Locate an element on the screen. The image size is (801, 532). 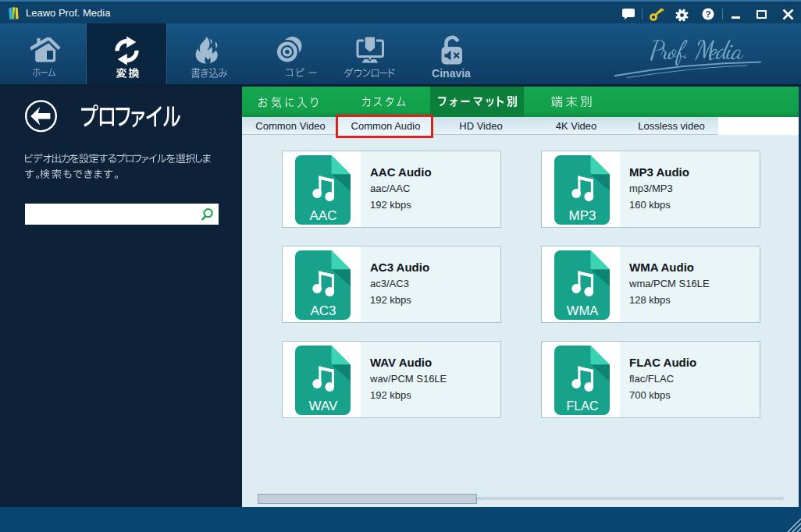
svg-text: FLAC is located at coordinates (582, 406).